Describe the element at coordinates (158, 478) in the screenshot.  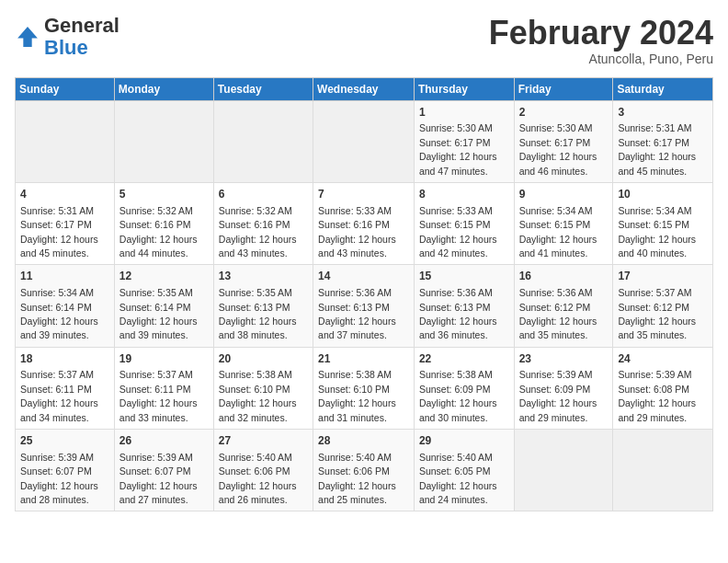
I see `day-info: Sunrise: 5:39 AM Sunset: 6:07 PM Dayligh…` at that location.